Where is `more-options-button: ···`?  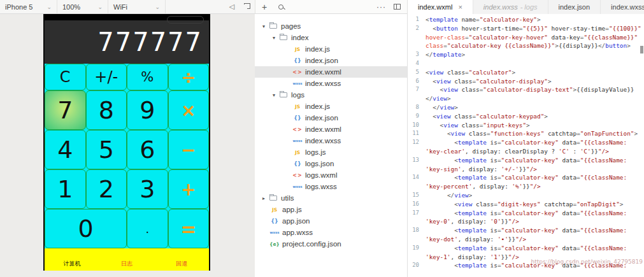
more-options-button: ··· is located at coordinates (381, 7).